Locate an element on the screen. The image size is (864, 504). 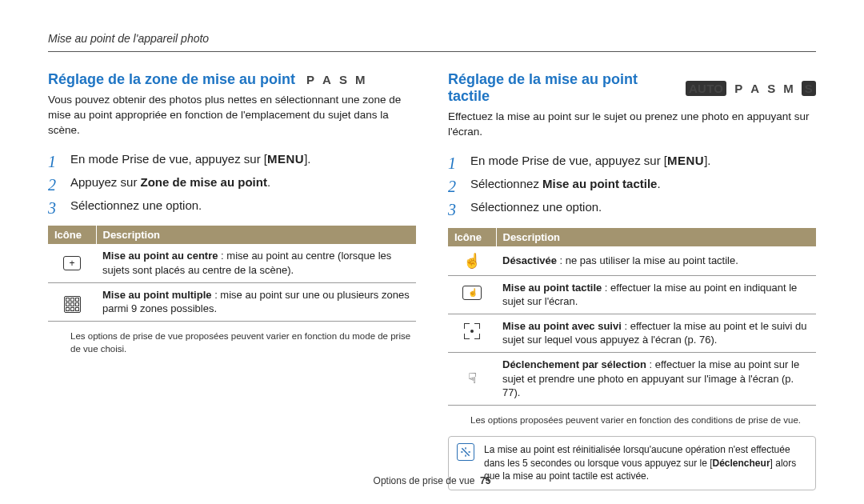
right-steps: En mode Prise de vue, appuyez sur [MENU]… is located at coordinates (632, 184).